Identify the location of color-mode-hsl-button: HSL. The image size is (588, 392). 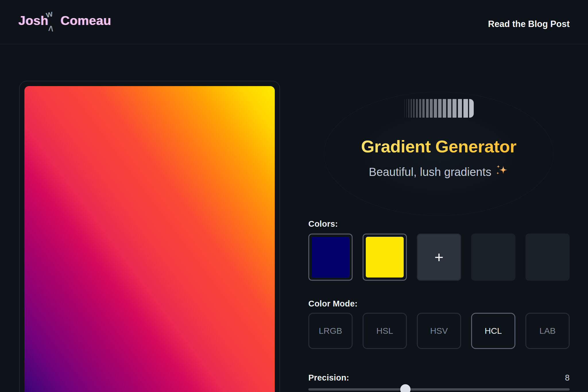
(385, 331).